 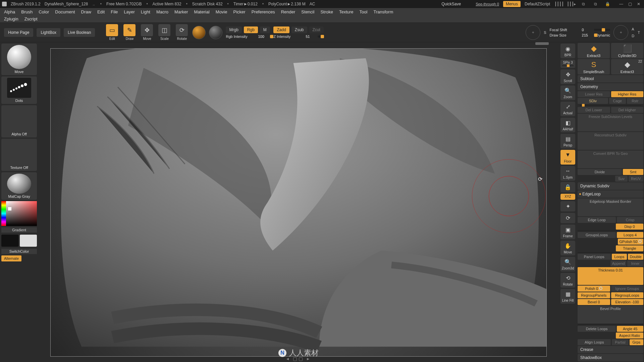 What do you see at coordinates (594, 67) in the screenshot?
I see `tool-simplebrush: SSimpleBrush` at bounding box center [594, 67].